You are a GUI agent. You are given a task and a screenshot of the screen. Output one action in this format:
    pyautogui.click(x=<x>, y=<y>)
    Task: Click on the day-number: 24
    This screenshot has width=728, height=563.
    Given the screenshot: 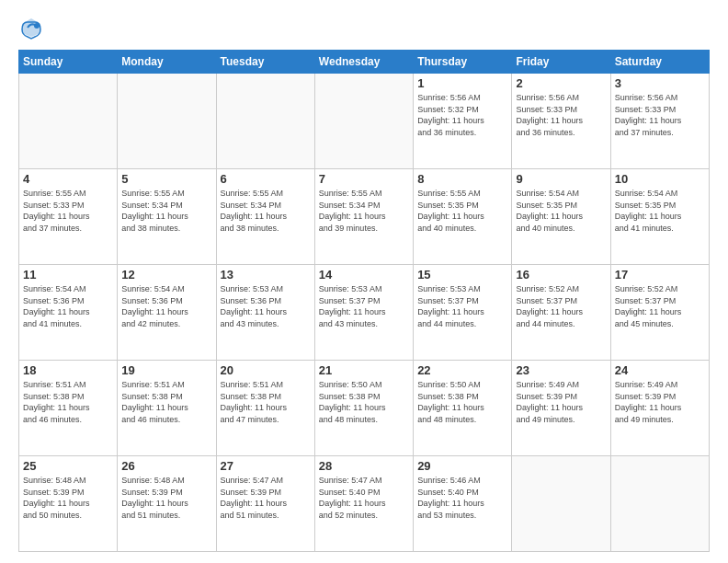 What is the action you would take?
    pyautogui.click(x=660, y=370)
    